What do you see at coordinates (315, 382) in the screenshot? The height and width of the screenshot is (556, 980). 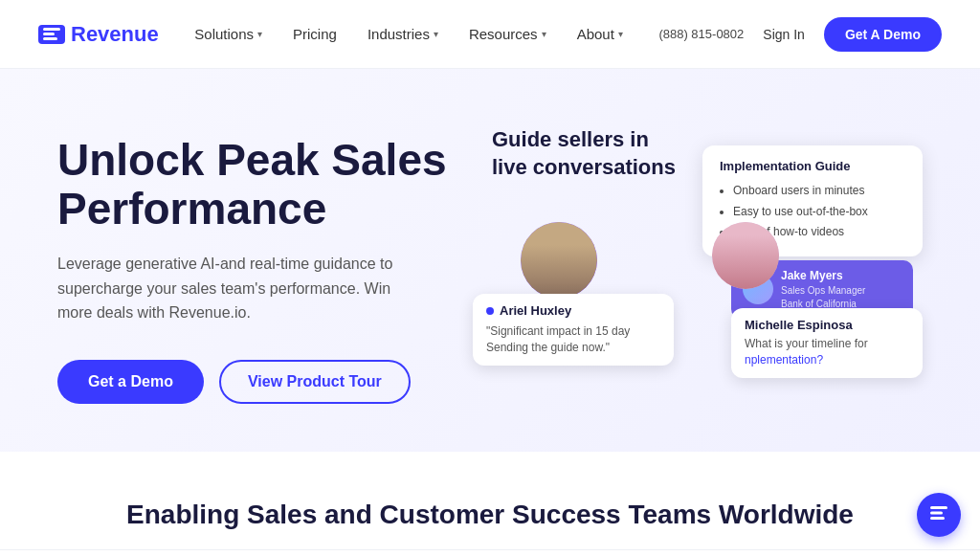 I see `view-product-tour-button: View Product Tour` at bounding box center [315, 382].